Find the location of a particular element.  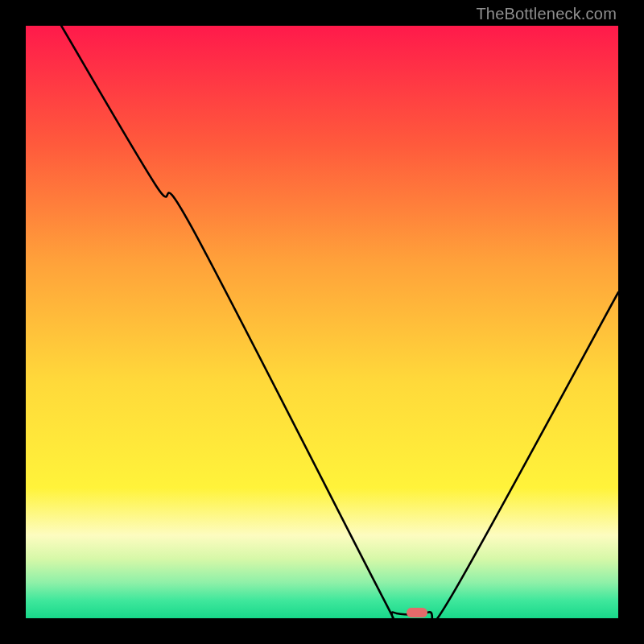

optimal-point-marker is located at coordinates (417, 613).